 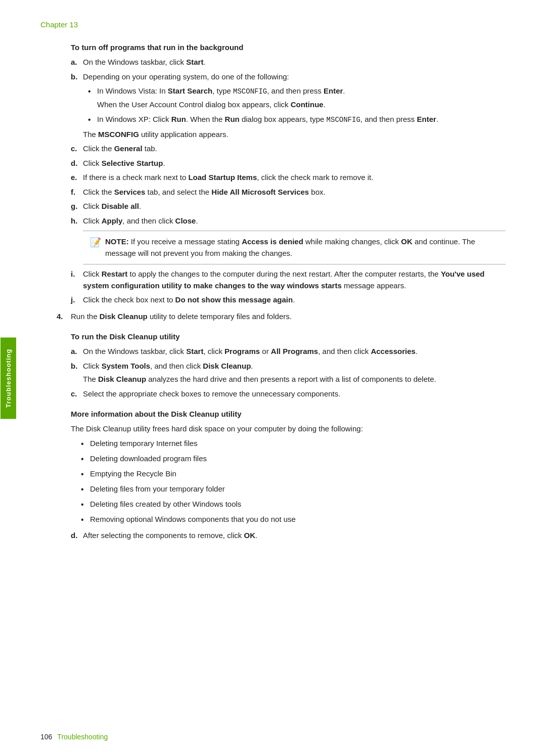 What do you see at coordinates (294, 149) in the screenshot?
I see `step-c-content: Click the General tab.` at bounding box center [294, 149].